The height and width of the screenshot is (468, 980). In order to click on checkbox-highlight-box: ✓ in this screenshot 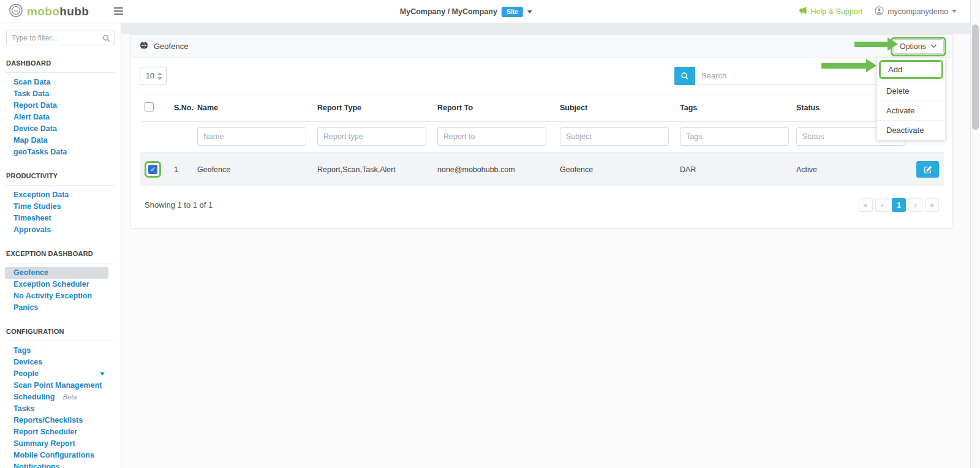, I will do `click(153, 169)`.